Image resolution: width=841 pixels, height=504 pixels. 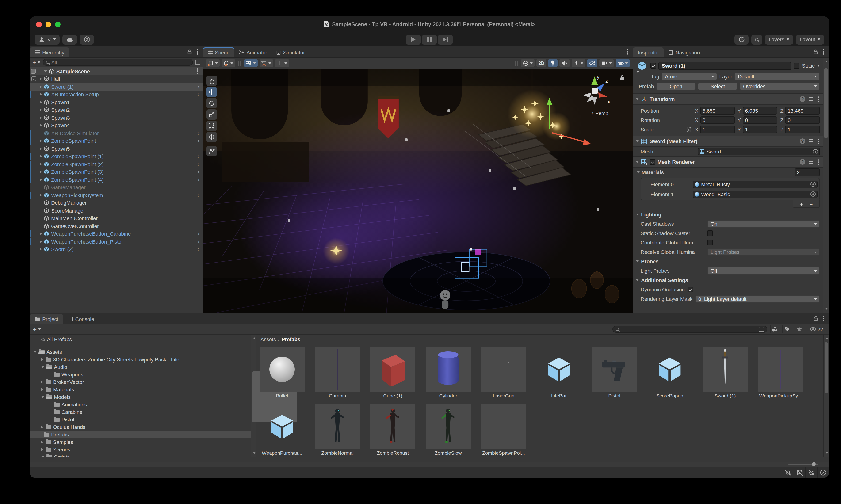 I want to click on rect-tool-button, so click(x=212, y=126).